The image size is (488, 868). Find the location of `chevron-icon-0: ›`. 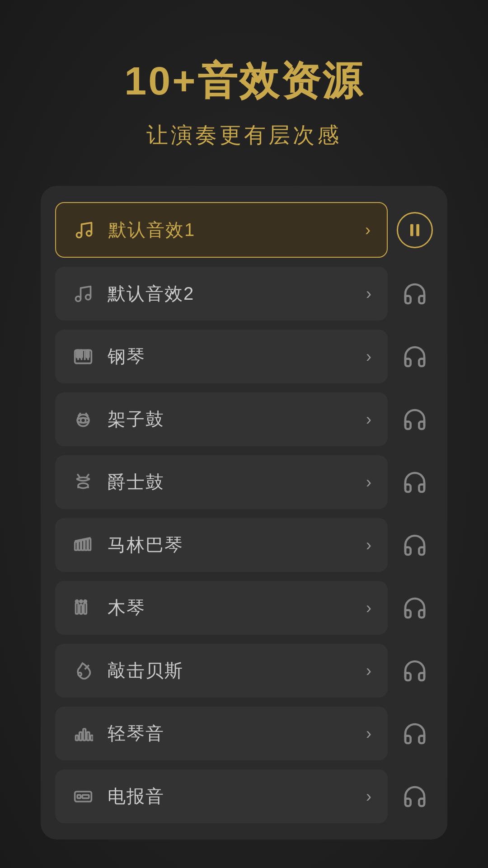

chevron-icon-0: › is located at coordinates (368, 230).